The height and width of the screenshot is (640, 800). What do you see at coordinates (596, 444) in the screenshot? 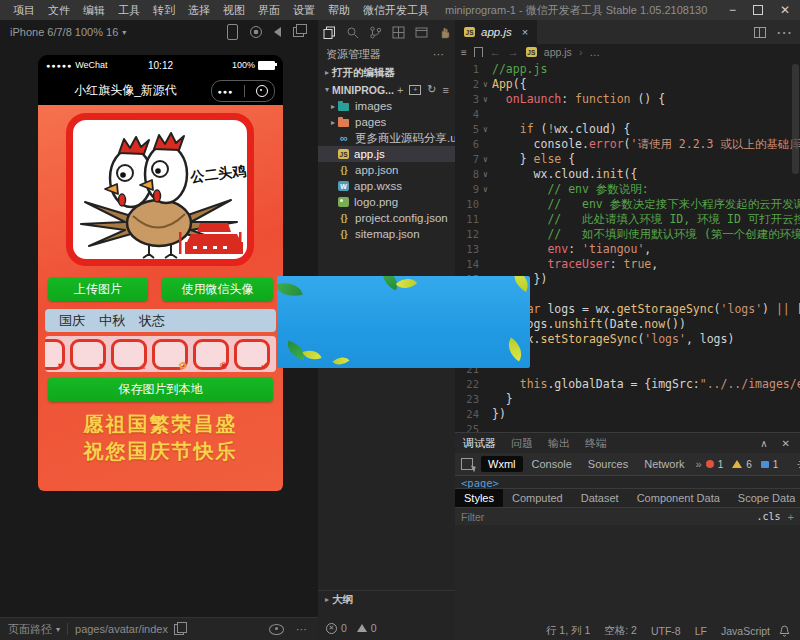
I see `panel-tab-终端: 终端` at bounding box center [596, 444].